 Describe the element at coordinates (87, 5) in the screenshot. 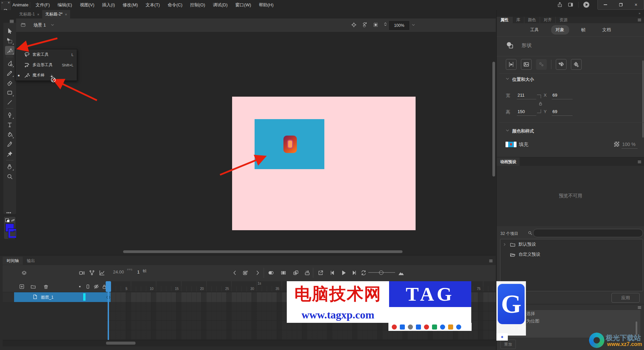

I see `menubar-item-2: 视图(V)` at that location.